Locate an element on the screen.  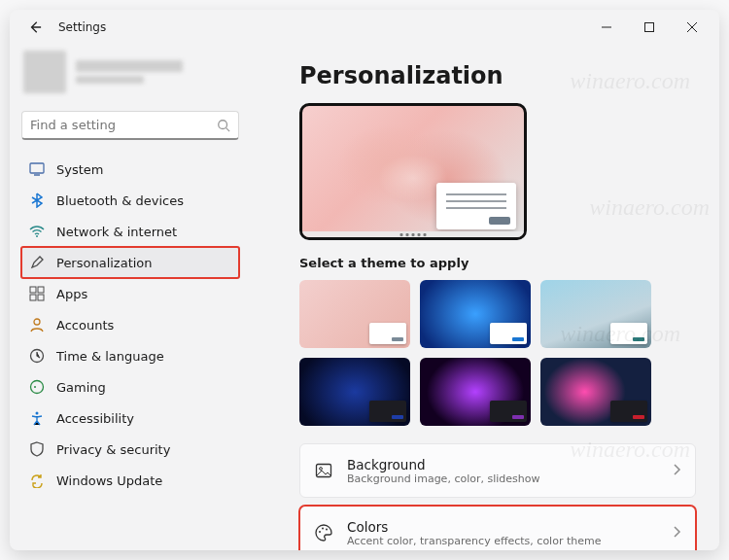
user-name-redacted is located at coordinates (129, 66).